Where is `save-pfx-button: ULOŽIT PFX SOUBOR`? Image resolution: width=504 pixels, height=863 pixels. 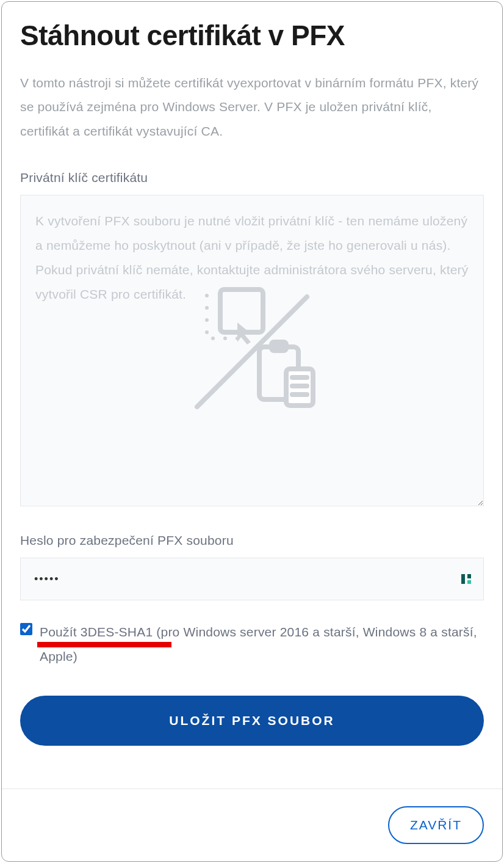
save-pfx-button: ULOŽIT PFX SOUBOR is located at coordinates (252, 721).